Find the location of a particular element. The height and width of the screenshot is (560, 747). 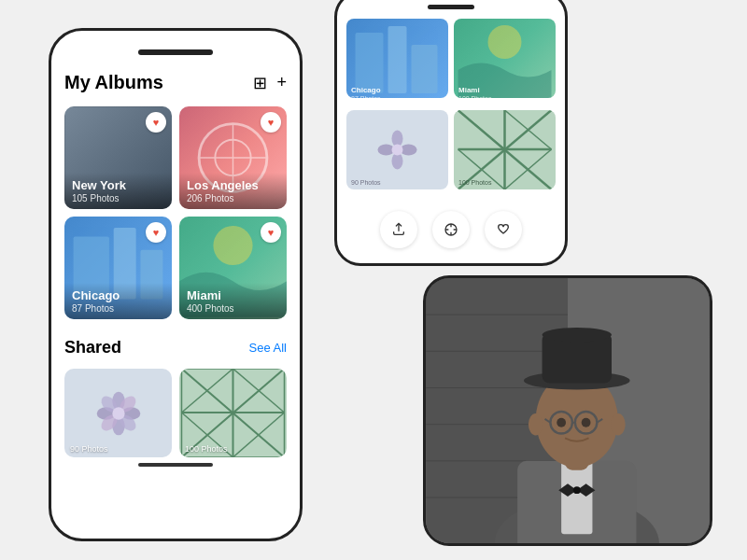

shared-card-flower: 90 Photos is located at coordinates (118, 413).